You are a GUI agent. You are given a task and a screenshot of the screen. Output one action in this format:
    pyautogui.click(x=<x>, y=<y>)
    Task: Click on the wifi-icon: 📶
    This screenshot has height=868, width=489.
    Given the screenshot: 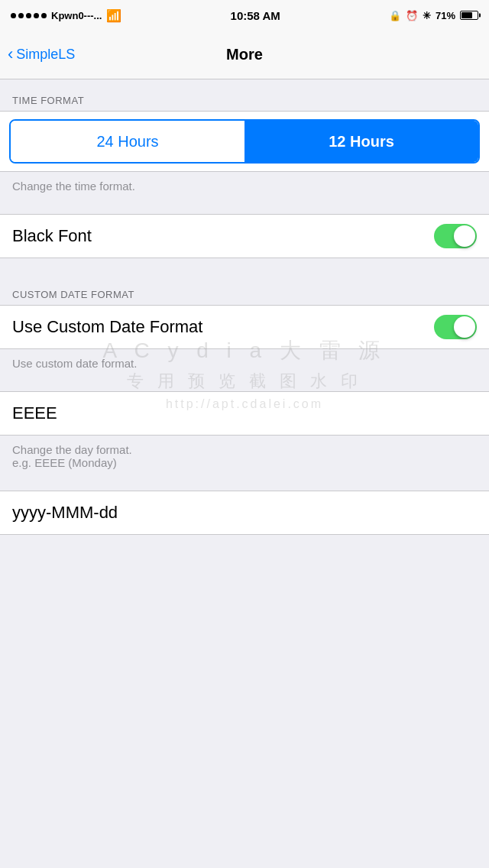 What is the action you would take?
    pyautogui.click(x=114, y=15)
    